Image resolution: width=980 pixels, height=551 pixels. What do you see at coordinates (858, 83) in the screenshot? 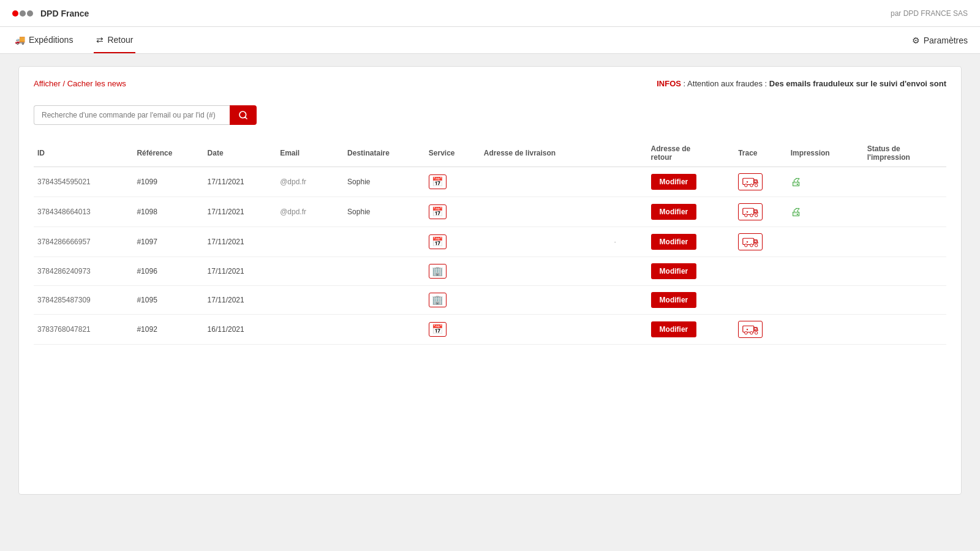
I see `info-bold: Des emails frauduleux sur le suivi d'env…` at bounding box center [858, 83].